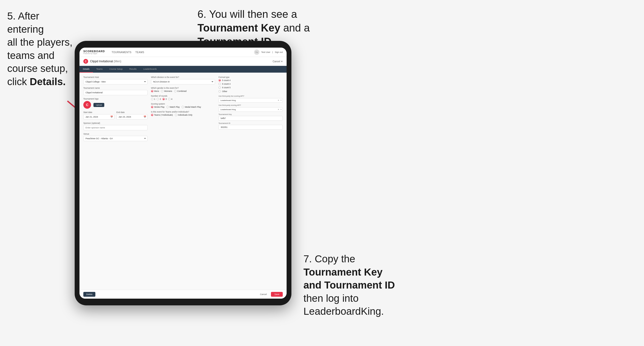 This screenshot has width=644, height=346. I want to click on user-name: Test User, so click(266, 52).